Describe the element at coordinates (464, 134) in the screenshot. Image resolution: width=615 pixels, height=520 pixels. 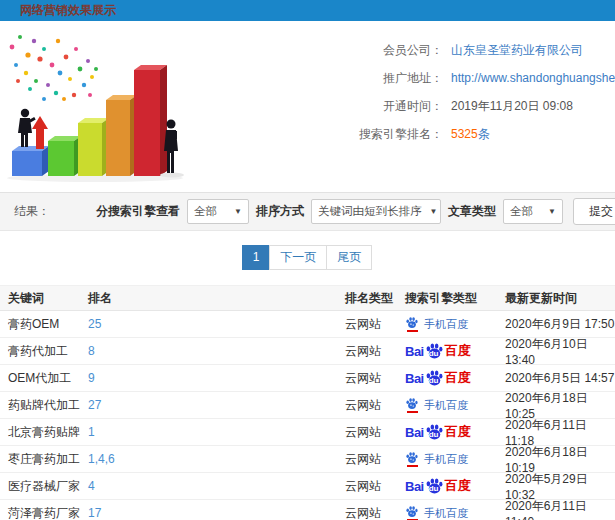
I see `rank-count-value: 5325` at that location.